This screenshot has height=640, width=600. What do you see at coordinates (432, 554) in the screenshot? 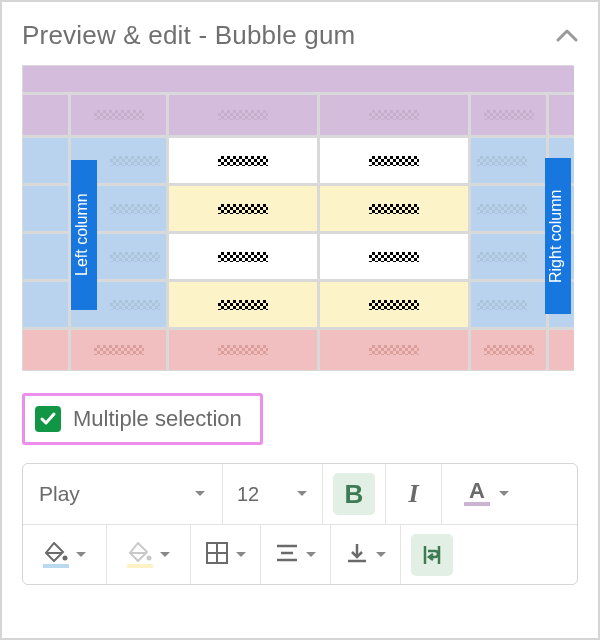
I see `text-wrap-button` at bounding box center [432, 554].